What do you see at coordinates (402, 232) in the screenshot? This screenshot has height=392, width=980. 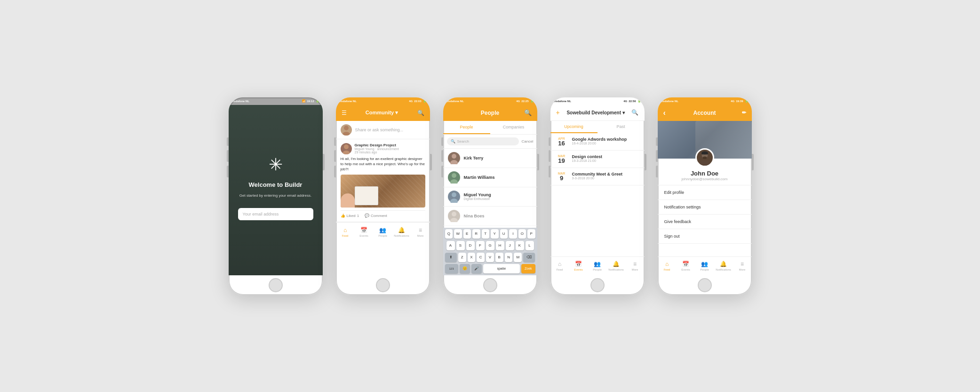 I see `nav-notifications: 🔔 Notifications` at bounding box center [402, 232].